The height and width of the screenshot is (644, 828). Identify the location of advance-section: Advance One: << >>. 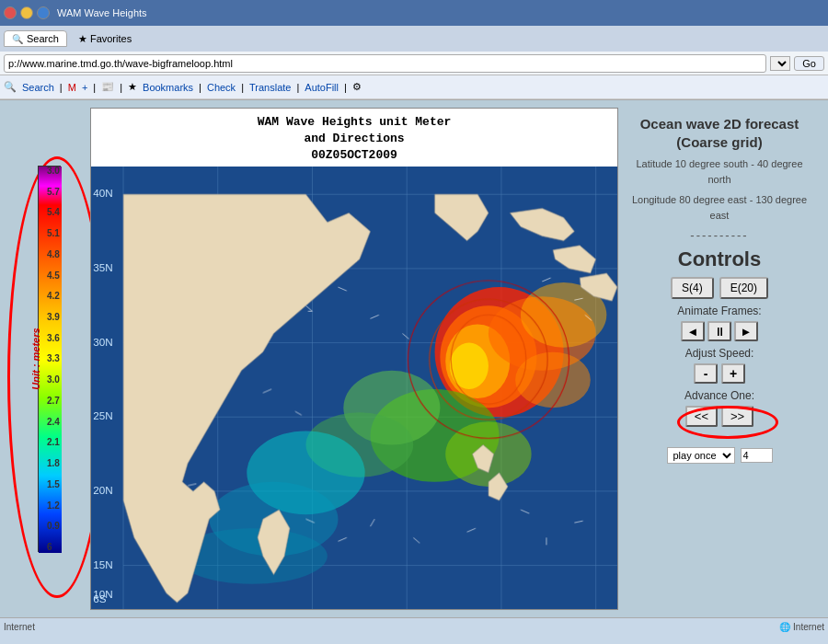
(719, 408).